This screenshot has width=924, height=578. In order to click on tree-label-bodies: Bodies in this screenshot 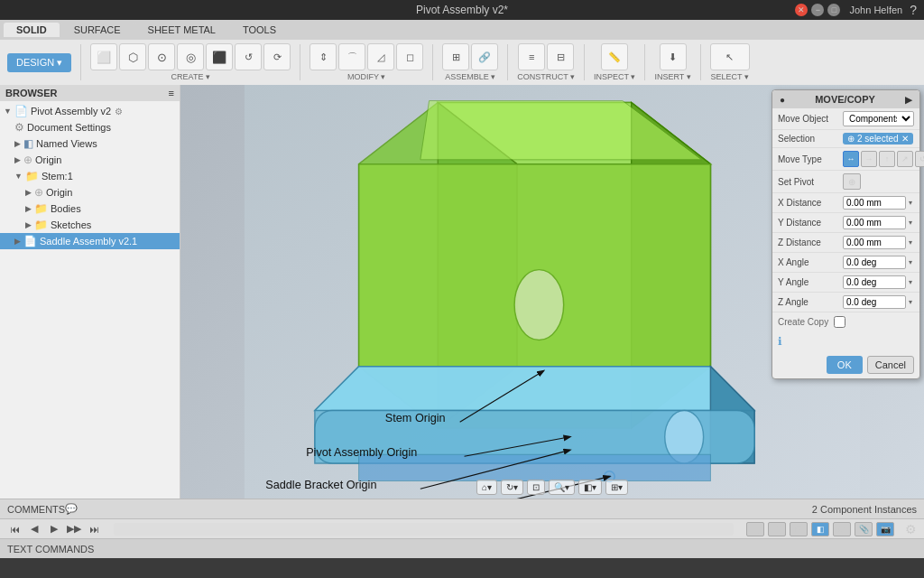, I will do `click(66, 209)`.